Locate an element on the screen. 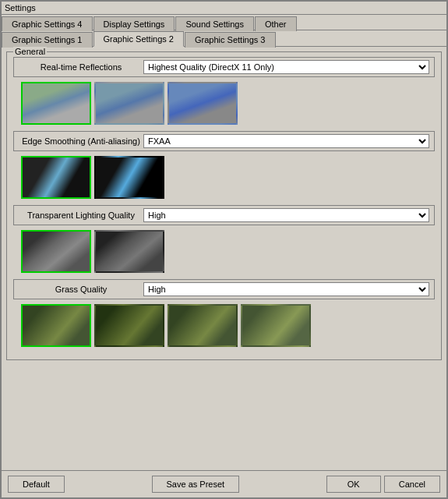  default-button: Default is located at coordinates (36, 484).